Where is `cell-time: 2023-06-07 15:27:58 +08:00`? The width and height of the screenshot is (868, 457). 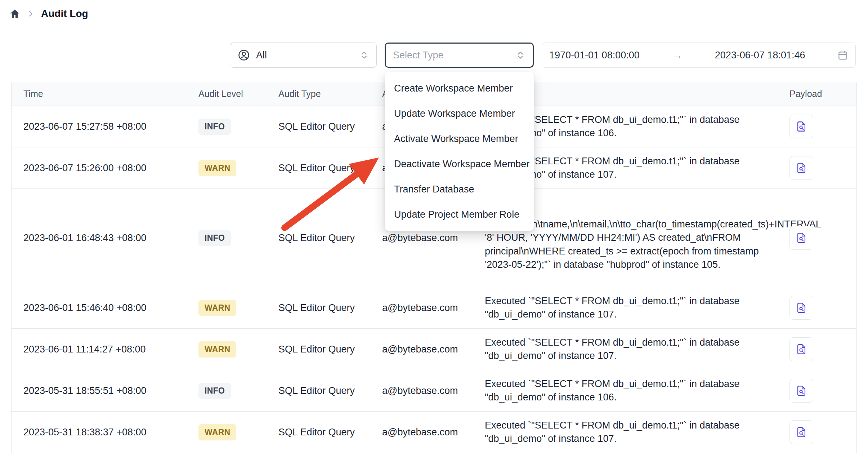 cell-time: 2023-06-07 15:27:58 +08:00 is located at coordinates (105, 127).